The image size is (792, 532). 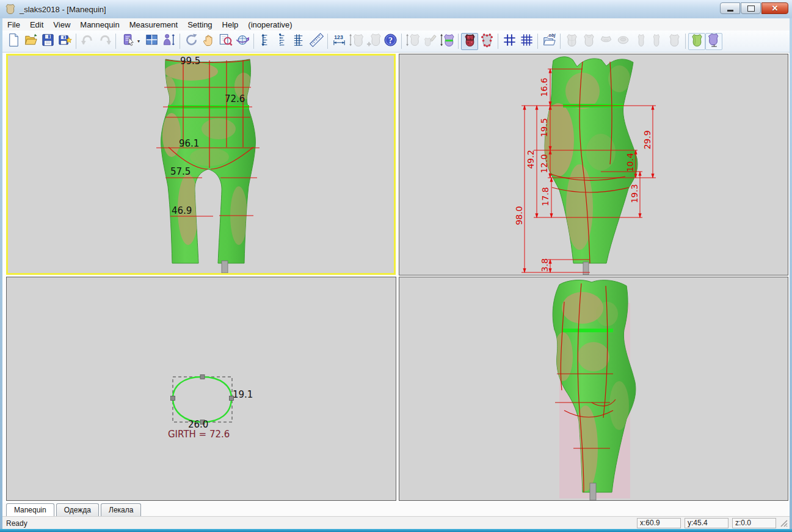 I want to click on measurement-label: 12.0, so click(x=544, y=164).